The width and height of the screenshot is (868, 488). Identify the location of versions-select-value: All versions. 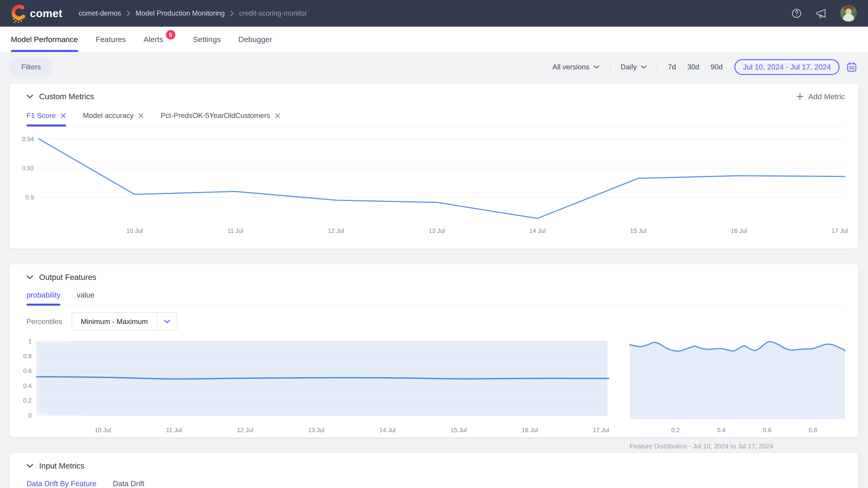
(571, 67).